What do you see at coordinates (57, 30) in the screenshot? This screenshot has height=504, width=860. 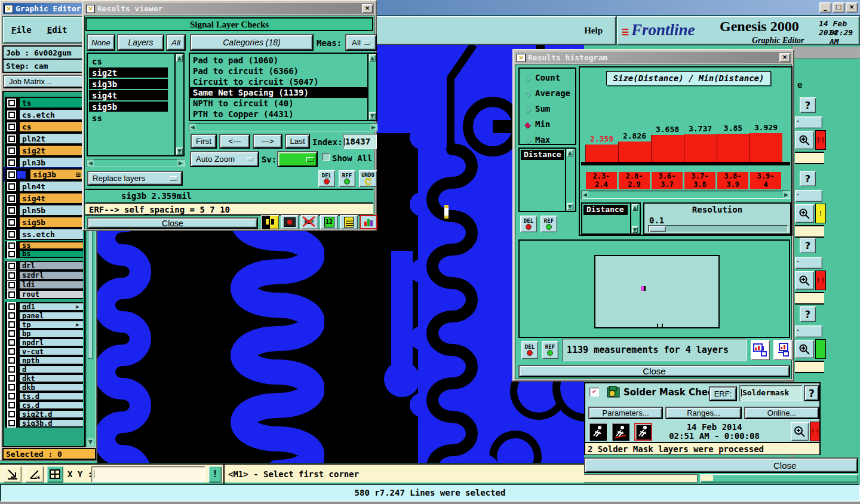 I see `menu-edit: Edit` at bounding box center [57, 30].